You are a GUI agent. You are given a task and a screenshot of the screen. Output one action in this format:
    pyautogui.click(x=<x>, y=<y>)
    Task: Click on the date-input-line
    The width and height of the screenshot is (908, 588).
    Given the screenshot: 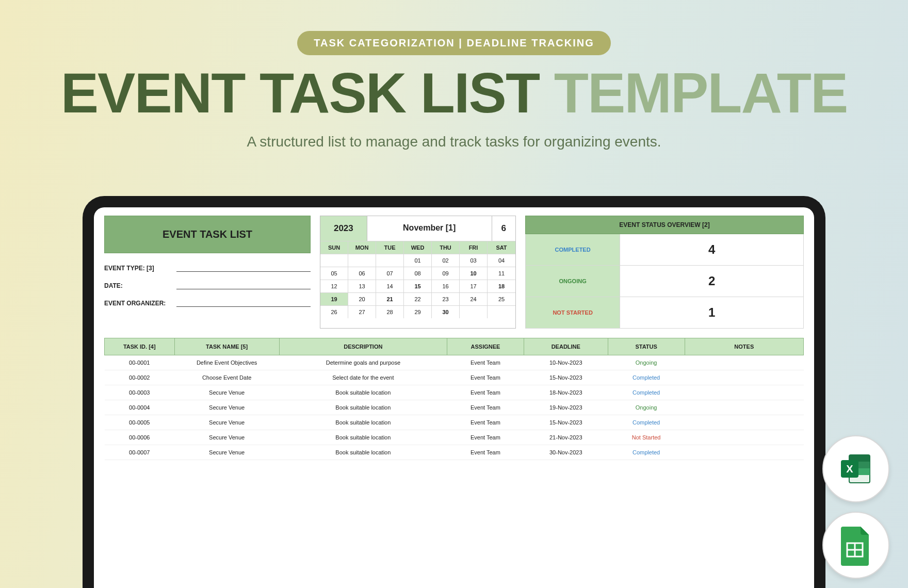 What is the action you would take?
    pyautogui.click(x=244, y=285)
    